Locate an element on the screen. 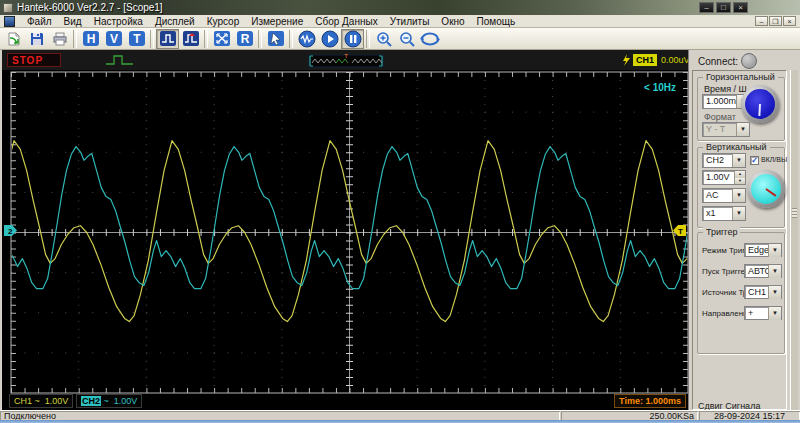 Image resolution: width=800 pixels, height=423 pixels. trigger-marker-label: T is located at coordinates (680, 232).